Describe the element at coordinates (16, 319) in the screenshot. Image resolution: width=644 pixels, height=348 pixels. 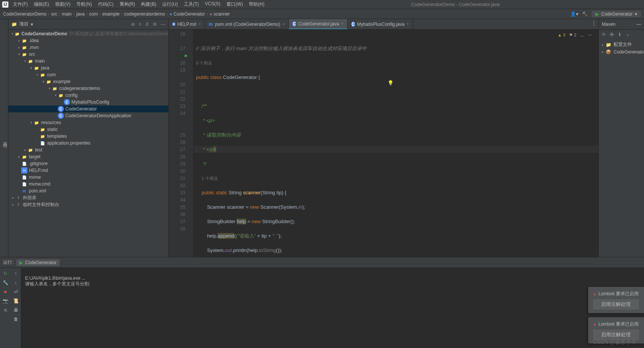
I see `clear-icon: 🗑` at that location.